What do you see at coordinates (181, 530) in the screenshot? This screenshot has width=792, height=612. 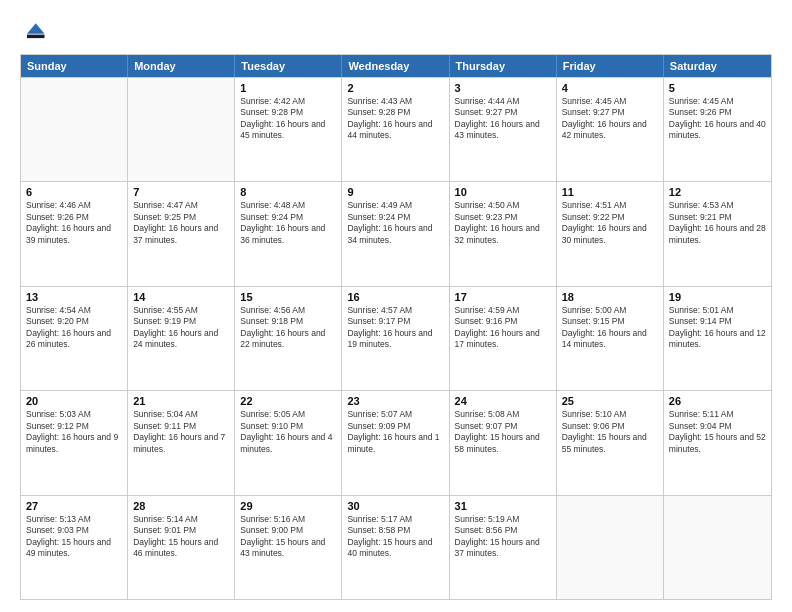 I see `sunset-text: Sunset: 9:01 PM` at bounding box center [181, 530].